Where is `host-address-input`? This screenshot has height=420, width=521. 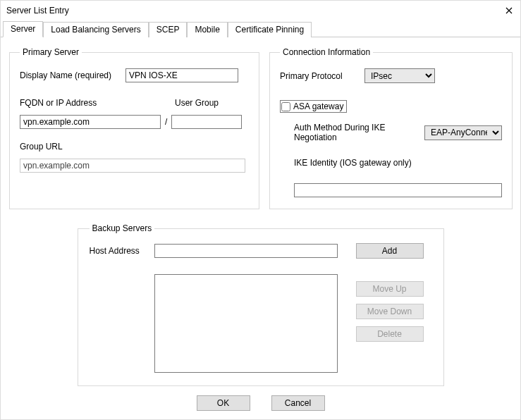 host-address-input is located at coordinates (246, 251).